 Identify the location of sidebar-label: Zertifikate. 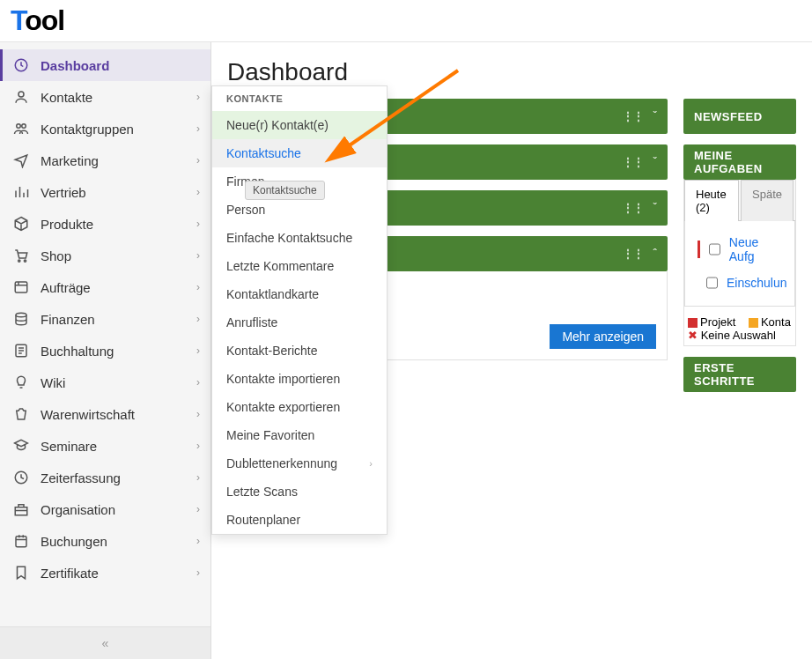
(70, 573).